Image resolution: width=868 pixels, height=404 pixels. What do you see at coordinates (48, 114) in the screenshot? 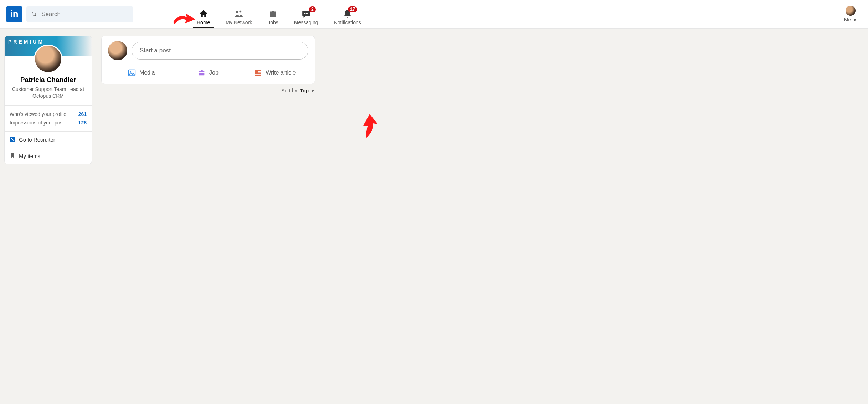
I see `stat-profile-views: Who's viewed your profile 261` at bounding box center [48, 114].